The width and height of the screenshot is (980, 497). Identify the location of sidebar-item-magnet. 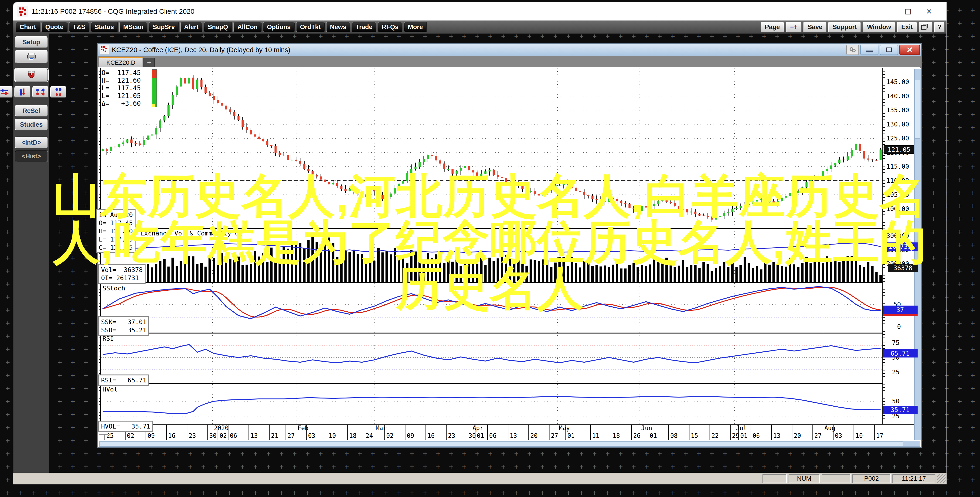
(31, 75).